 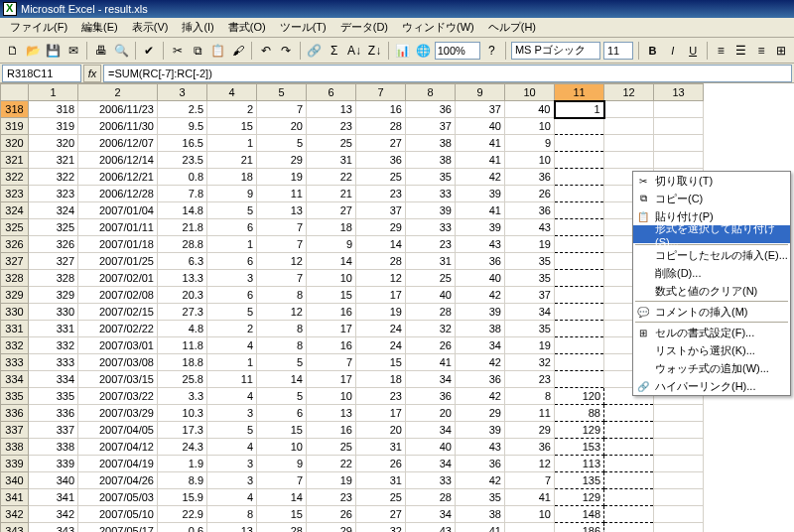 I want to click on menu-insert: 挿入(I), so click(x=198, y=28).